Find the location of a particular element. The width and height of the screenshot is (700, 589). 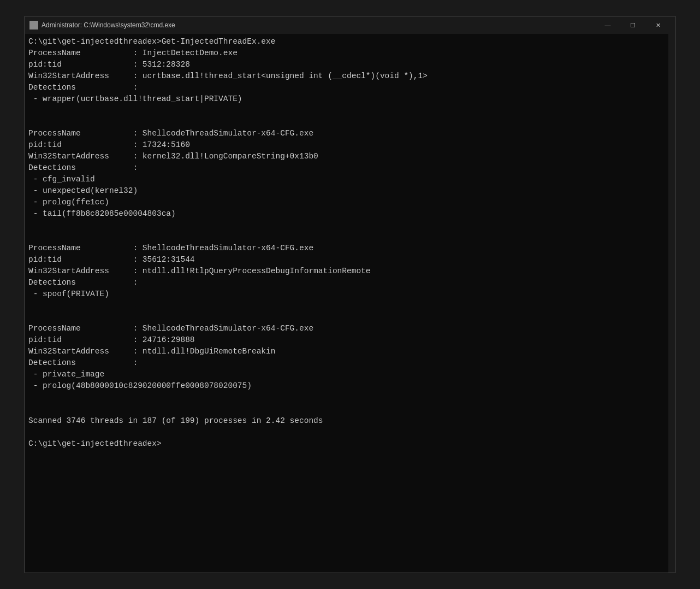

scrollbar is located at coordinates (672, 303).